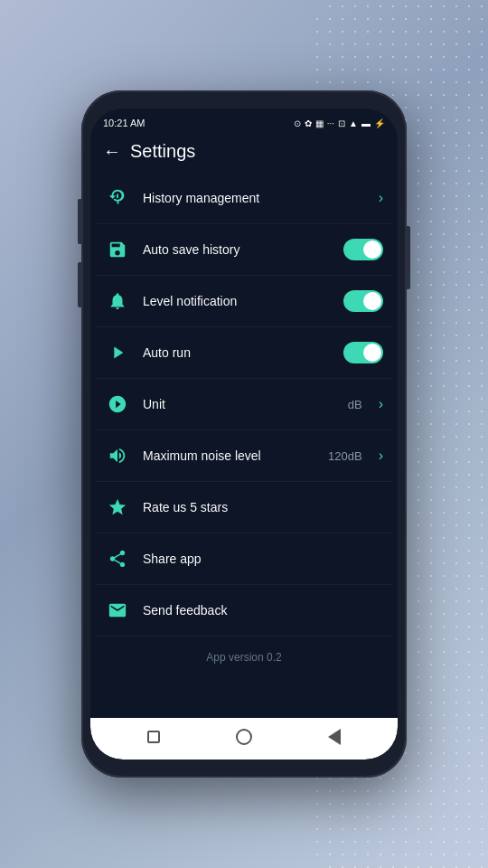 This screenshot has height=868, width=488. I want to click on share-app-label: Share app, so click(263, 559).